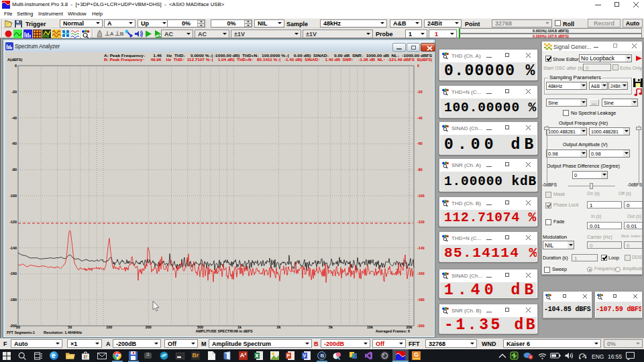 The width and height of the screenshot is (644, 362). Describe the element at coordinates (260, 60) in the screenshot. I see `svg-text:B: Peak Frequency↑ 49.96: B: Peak Frequency↑ 49.96 Hz THD↑ 112.710…` at that location.